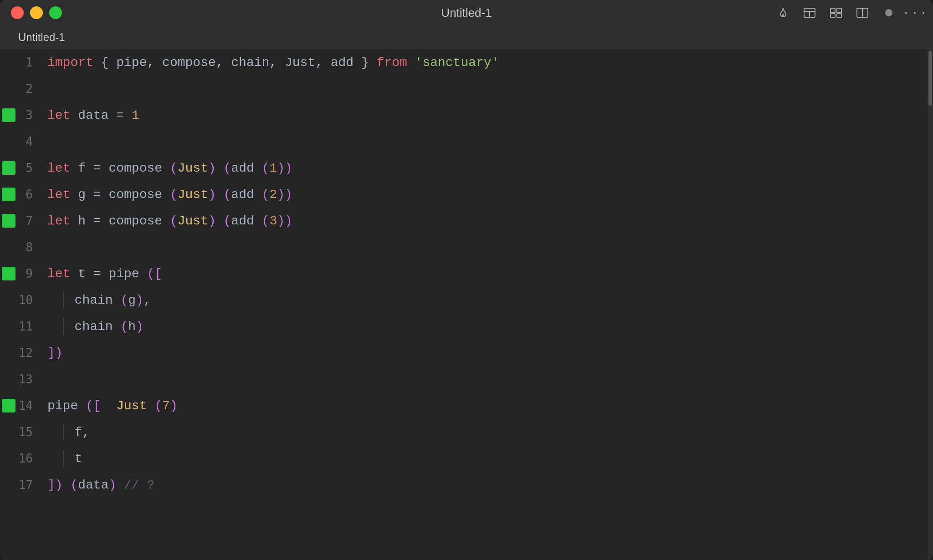  Describe the element at coordinates (26, 300) in the screenshot. I see `line-num-10: 10` at that location.